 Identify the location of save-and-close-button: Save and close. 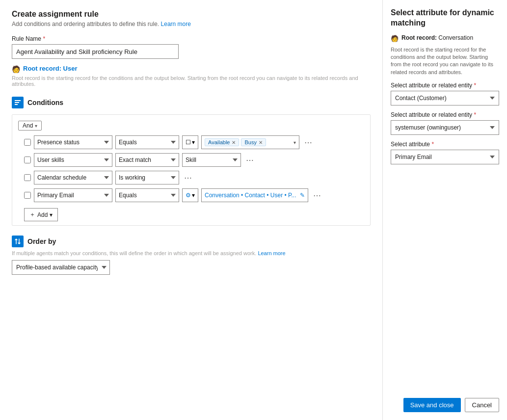
(432, 405).